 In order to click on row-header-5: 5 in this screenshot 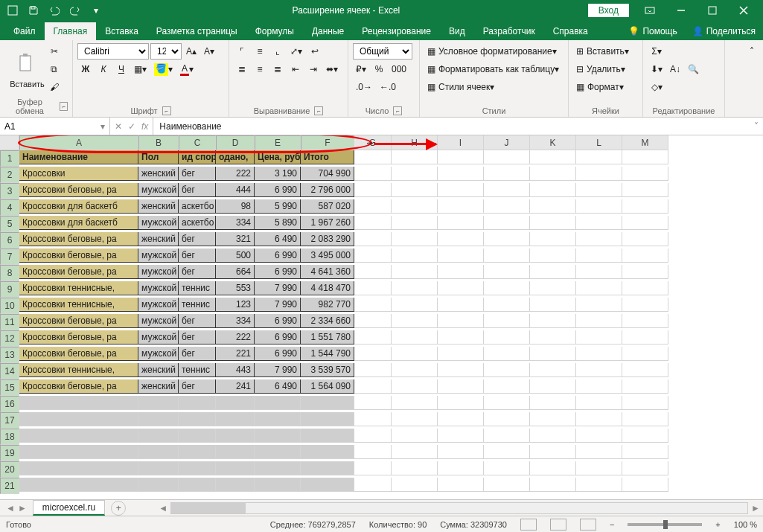, I will do `click(10, 224)`.